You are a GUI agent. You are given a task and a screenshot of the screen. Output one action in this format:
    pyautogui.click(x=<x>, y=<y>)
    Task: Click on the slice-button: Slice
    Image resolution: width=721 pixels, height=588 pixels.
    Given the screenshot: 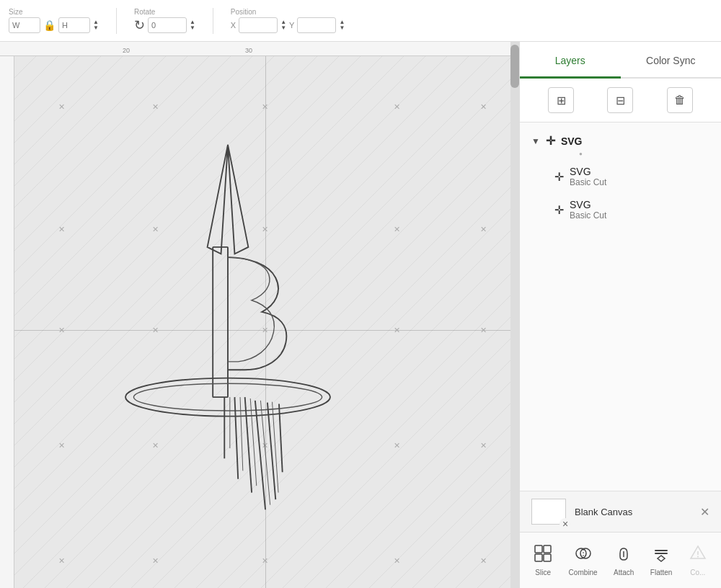 What is the action you would take?
    pyautogui.click(x=543, y=561)
    